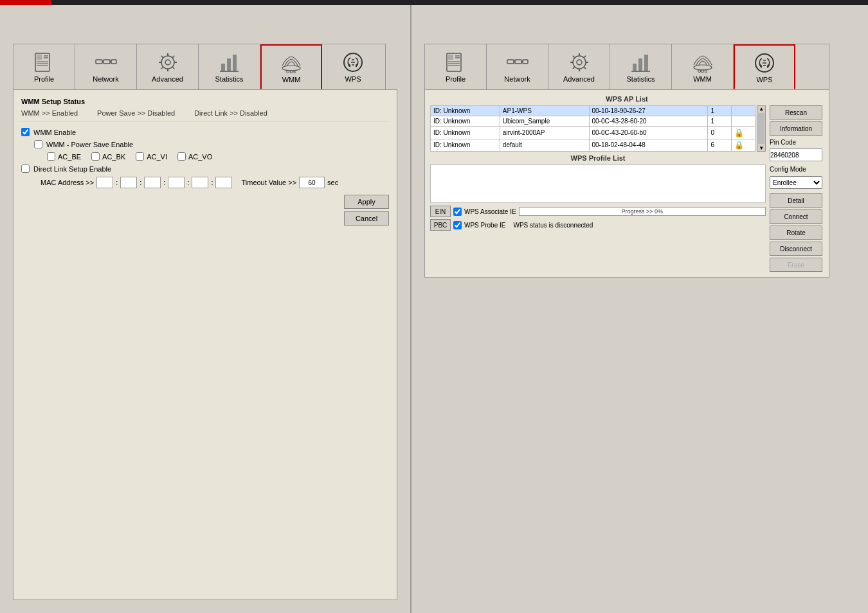  Describe the element at coordinates (312, 182) in the screenshot. I see `timeout-input` at that location.